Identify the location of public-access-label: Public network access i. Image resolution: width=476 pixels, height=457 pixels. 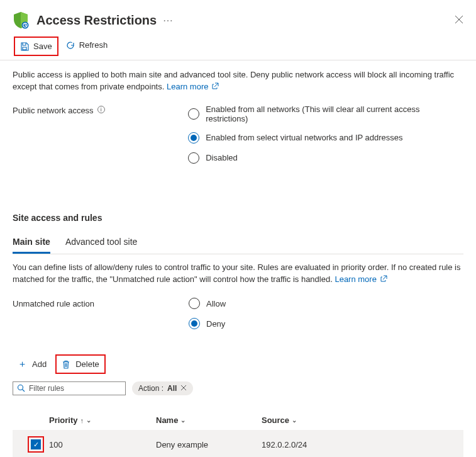
(101, 134).